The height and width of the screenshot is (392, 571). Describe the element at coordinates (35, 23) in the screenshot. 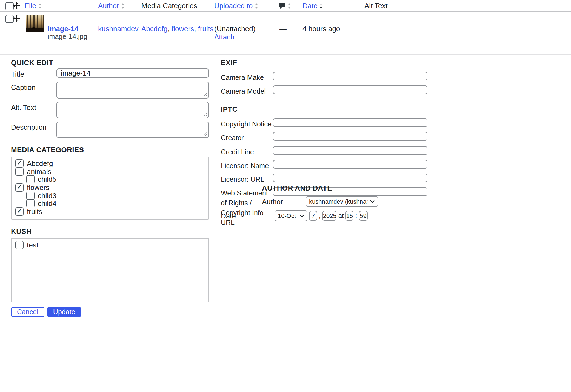

I see `media-thumbnail` at that location.